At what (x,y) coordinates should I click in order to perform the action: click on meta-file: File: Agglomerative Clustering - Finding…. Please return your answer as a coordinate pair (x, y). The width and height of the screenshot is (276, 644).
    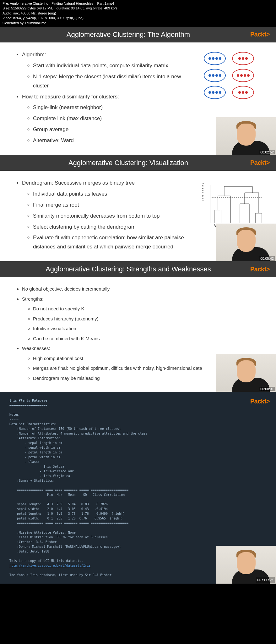
    Looking at the image, I should click on (138, 4).